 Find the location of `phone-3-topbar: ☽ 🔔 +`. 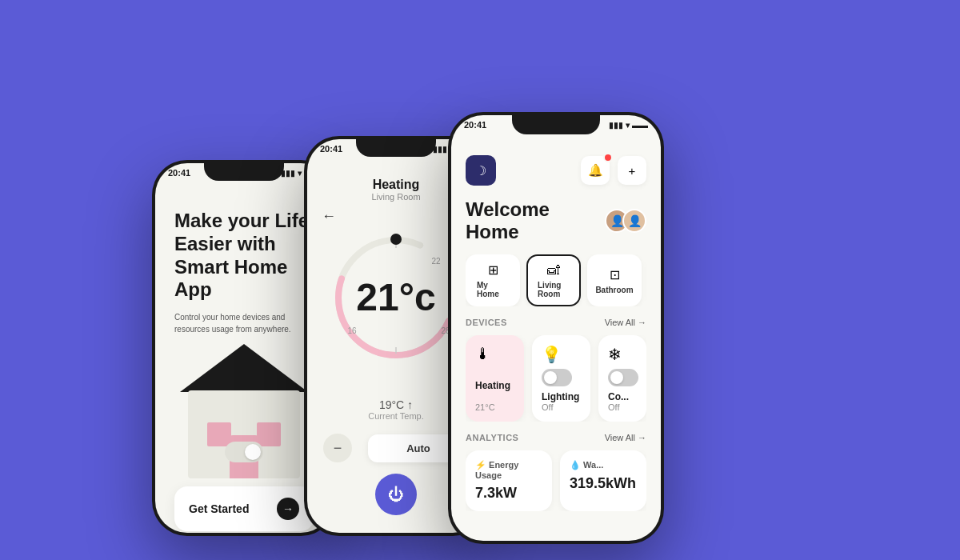

phone-3-topbar: ☽ 🔔 + is located at coordinates (556, 170).